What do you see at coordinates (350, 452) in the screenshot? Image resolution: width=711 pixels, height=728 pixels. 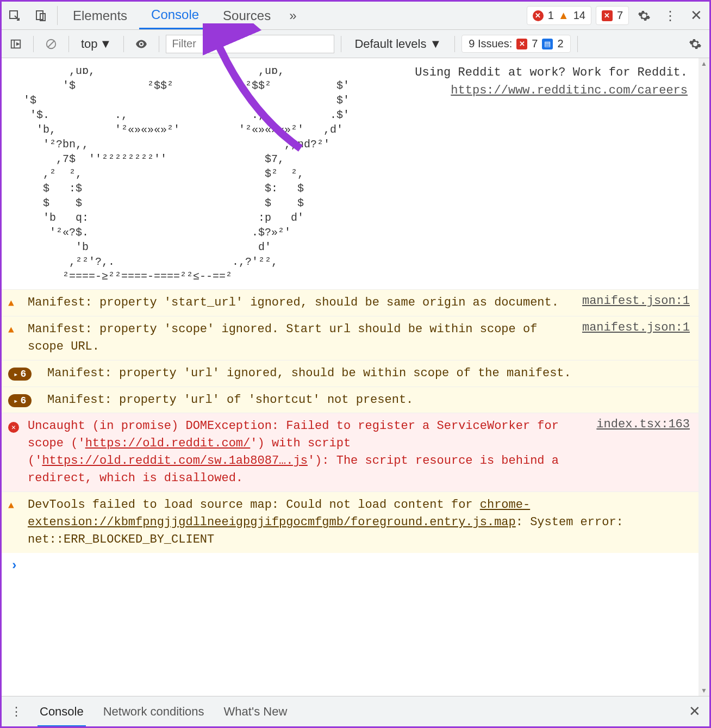 I see `console-error: ✕Uncaught (in promise) DOMException: Fai…` at bounding box center [350, 452].